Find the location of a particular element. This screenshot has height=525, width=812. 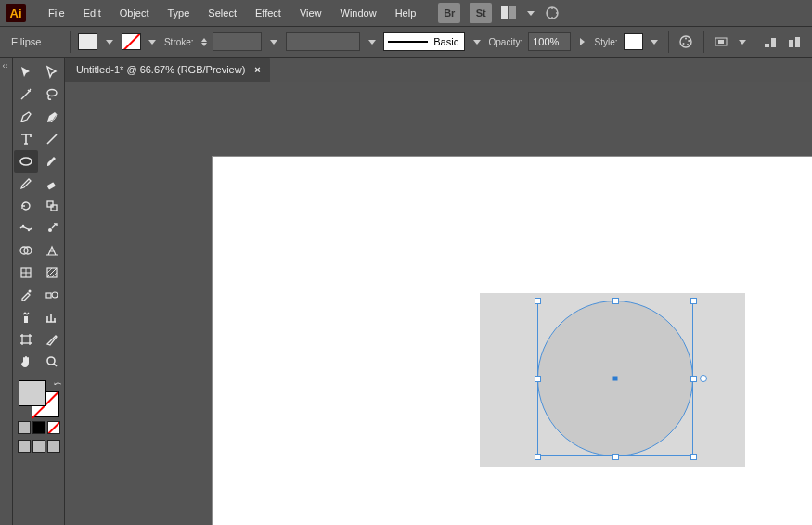

gpu-icon is located at coordinates (552, 13).